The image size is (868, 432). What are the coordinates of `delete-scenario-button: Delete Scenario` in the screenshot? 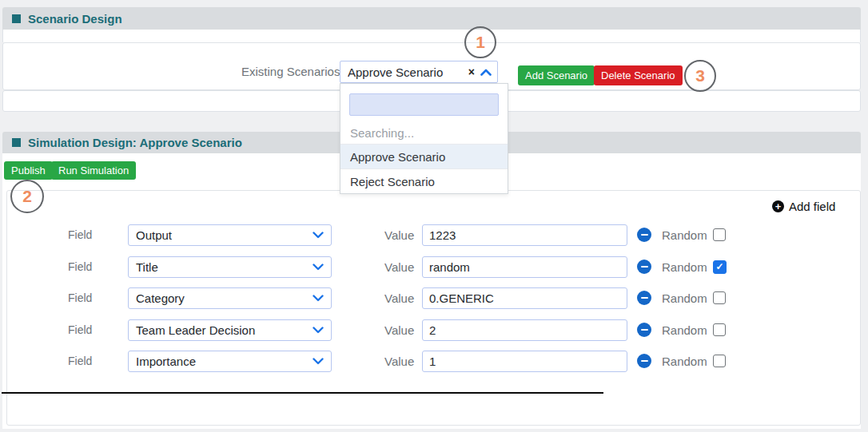 It's located at (638, 75).